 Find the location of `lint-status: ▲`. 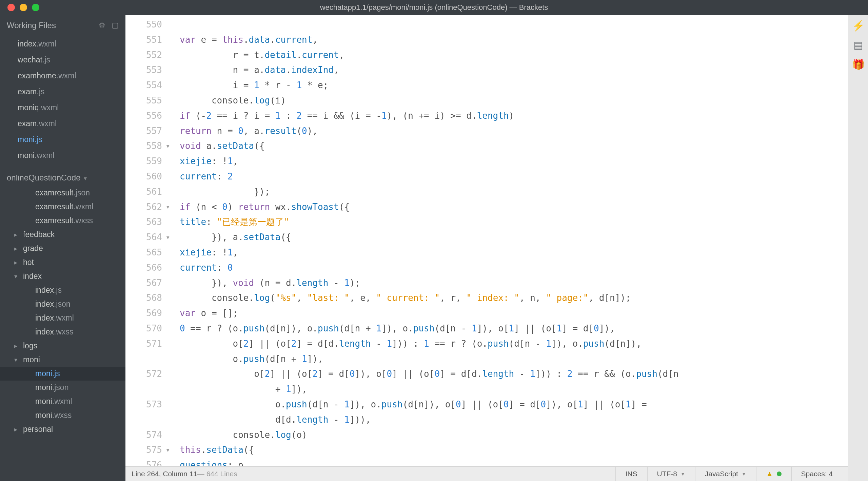

lint-status: ▲ is located at coordinates (773, 474).